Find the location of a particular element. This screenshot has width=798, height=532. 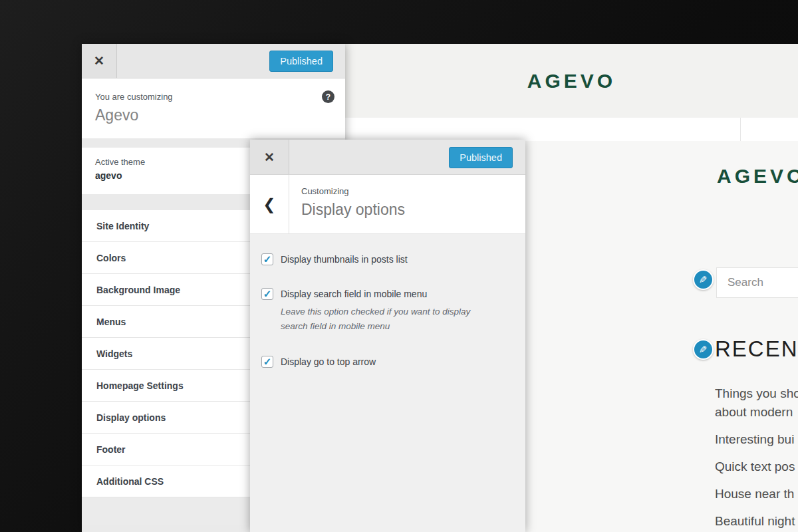

site-logo: AGEVO is located at coordinates (572, 81).